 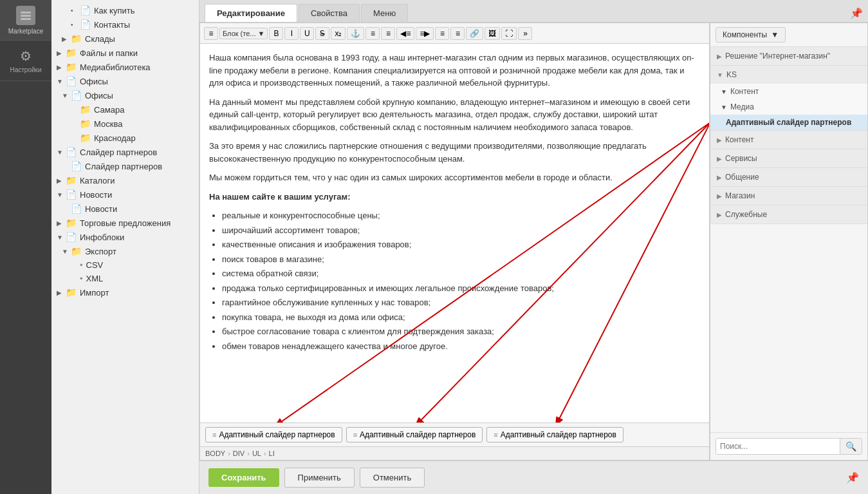 What do you see at coordinates (125, 265) in the screenshot?
I see `tree-item-csv: •CSV` at bounding box center [125, 265].